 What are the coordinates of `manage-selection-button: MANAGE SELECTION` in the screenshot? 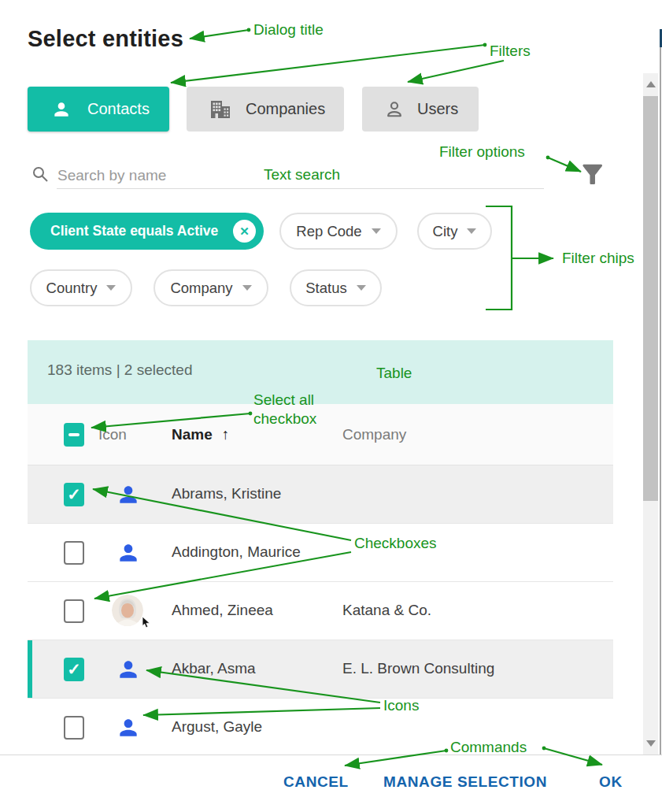 It's located at (465, 782).